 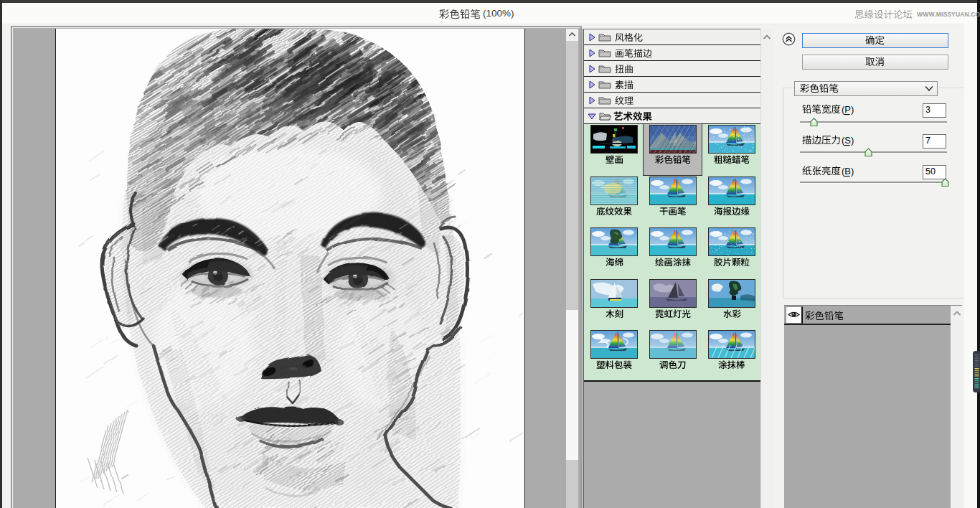 I want to click on svg-text: (B), so click(x=848, y=171).